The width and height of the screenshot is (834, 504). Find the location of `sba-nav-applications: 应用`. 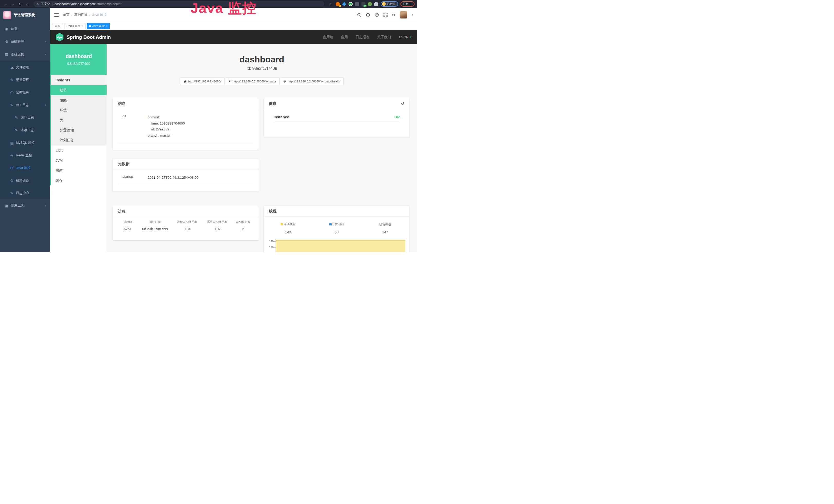

sba-nav-applications: 应用 is located at coordinates (344, 37).